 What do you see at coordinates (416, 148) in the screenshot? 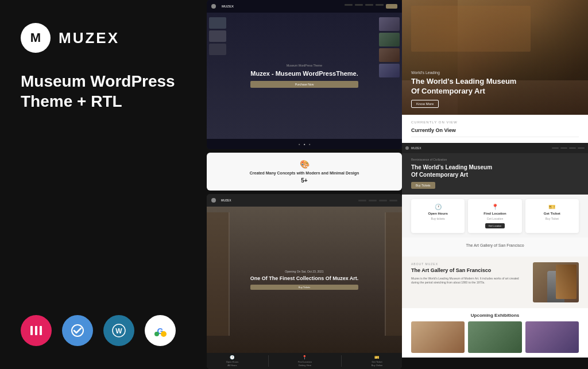
I see `museum-nav-label: MUZEX` at bounding box center [416, 148].